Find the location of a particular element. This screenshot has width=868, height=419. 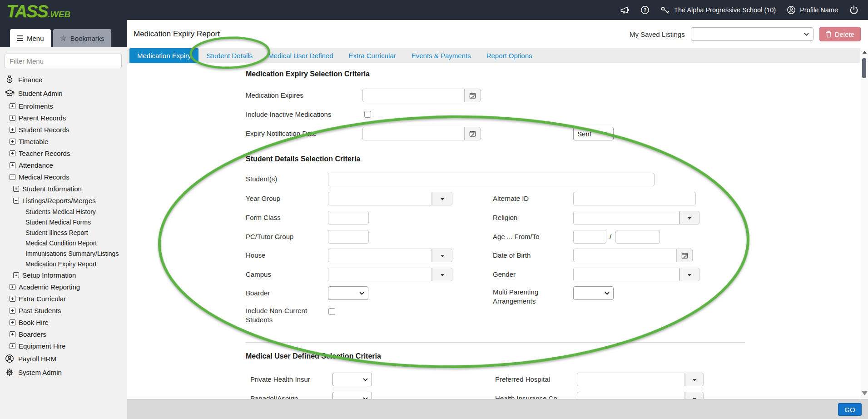

sidebar-item-attendance: +Attendance is located at coordinates (64, 165).